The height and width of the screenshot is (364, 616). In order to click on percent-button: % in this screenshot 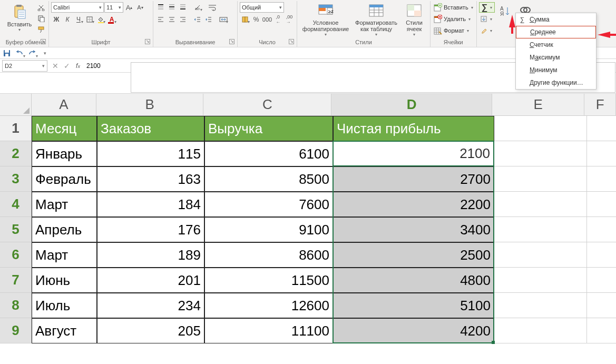, I will do `click(256, 19)`.